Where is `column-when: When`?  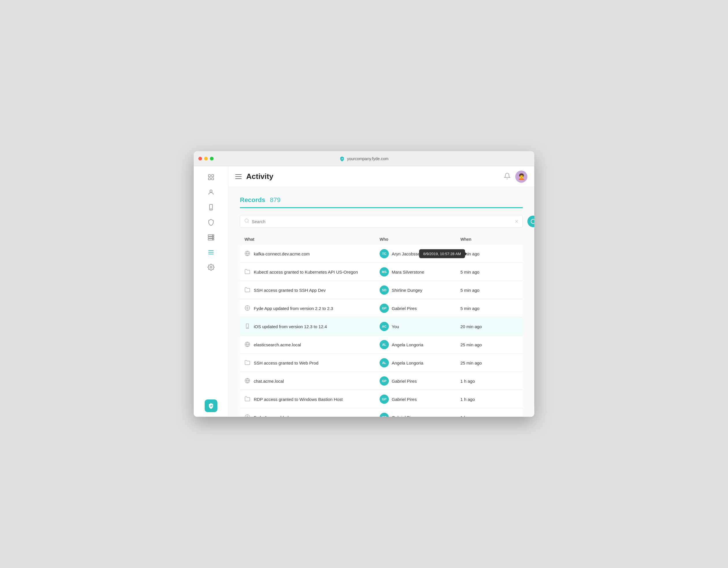
column-when: When is located at coordinates (489, 239).